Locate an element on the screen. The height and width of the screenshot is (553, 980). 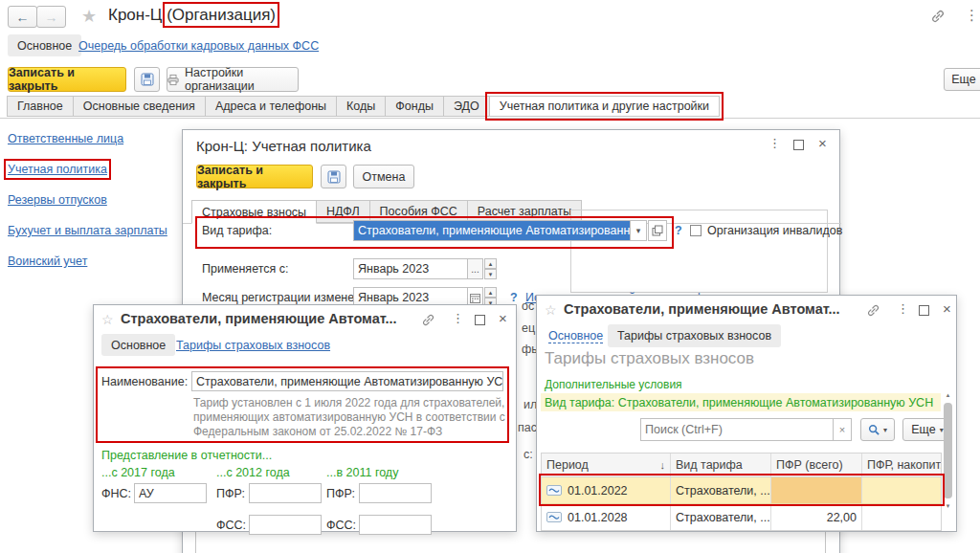
card-tab-tariffs-link: Тарифы страховых взносов is located at coordinates (253, 345).